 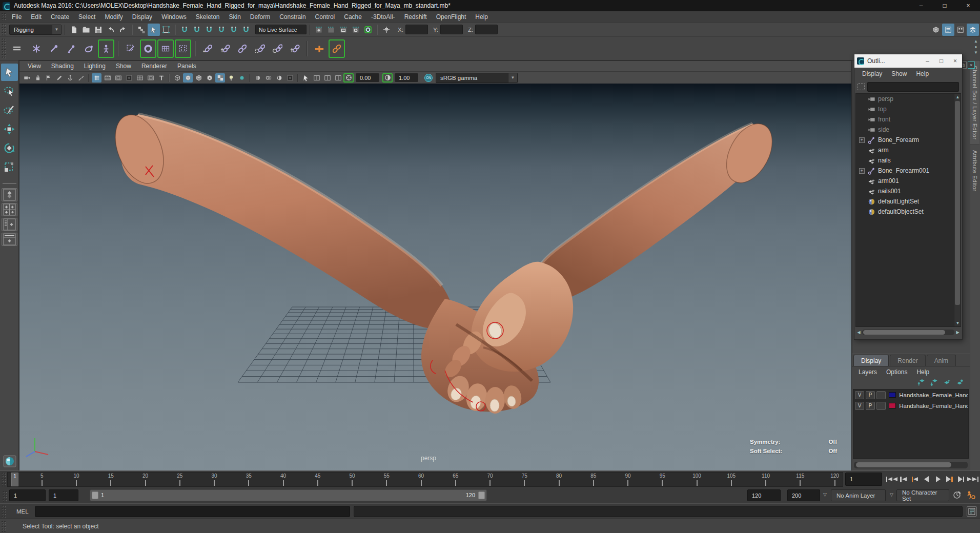 What do you see at coordinates (9, 91) in the screenshot?
I see `lasso-select-tool` at bounding box center [9, 91].